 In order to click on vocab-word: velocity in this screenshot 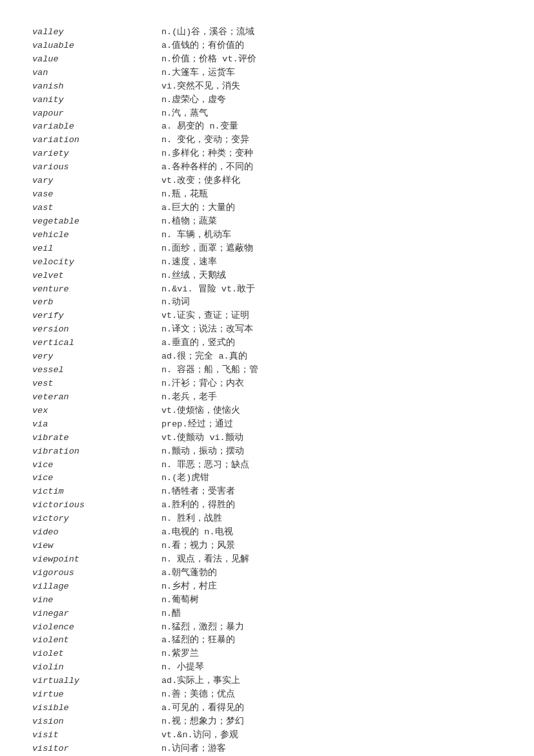, I will do `click(97, 262)`.